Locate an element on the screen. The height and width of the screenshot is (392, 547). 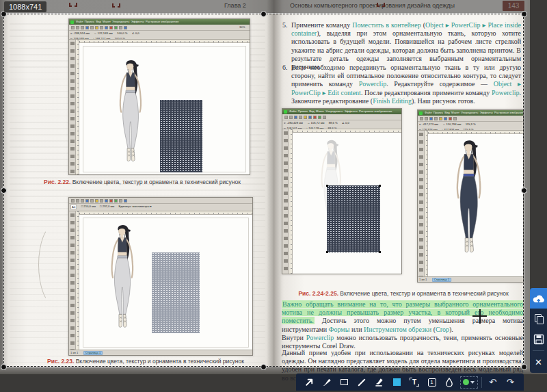
capture-action-sidebar: ✕ is located at coordinates (539, 330).